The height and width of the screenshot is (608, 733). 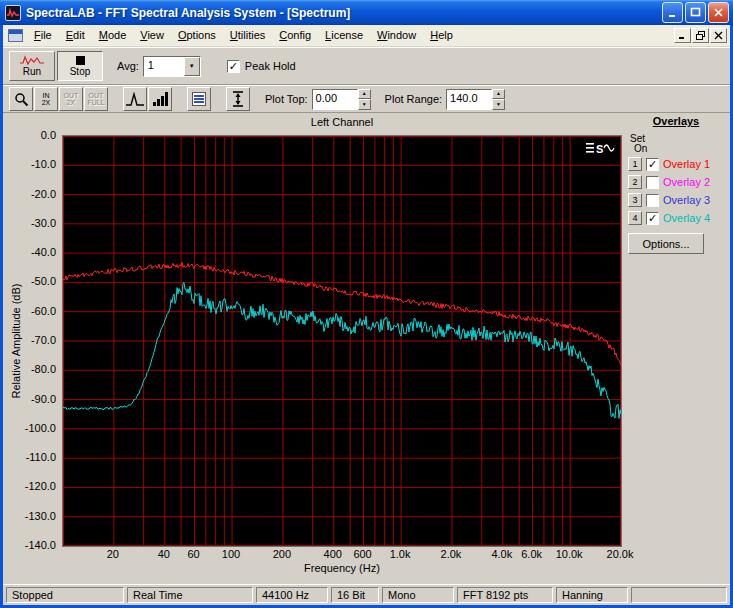 I want to click on menu-item-window: Window, so click(x=396, y=36).